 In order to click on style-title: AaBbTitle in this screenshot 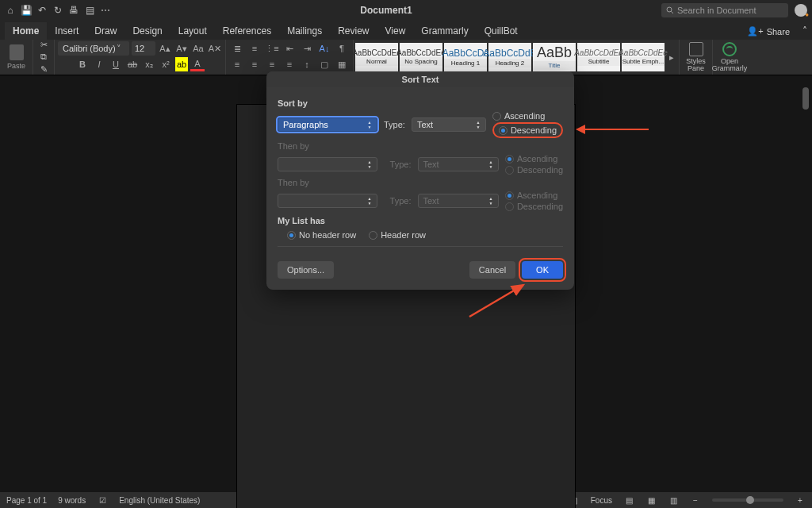, I will do `click(554, 57)`.